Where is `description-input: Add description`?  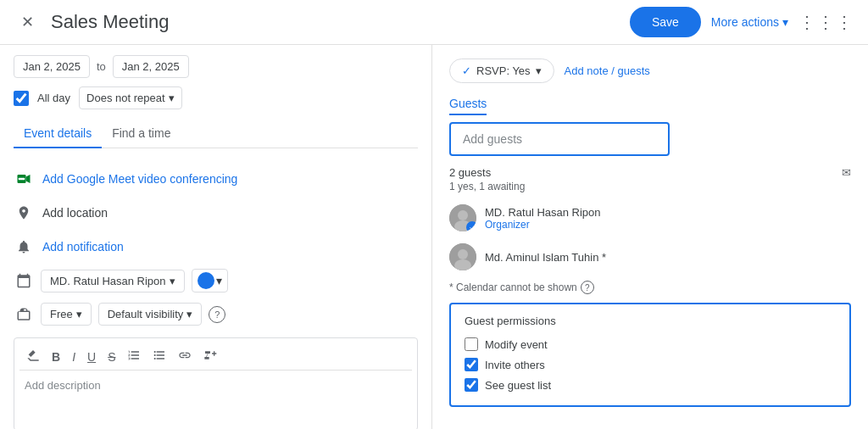
description-input: Add description is located at coordinates (215, 399).